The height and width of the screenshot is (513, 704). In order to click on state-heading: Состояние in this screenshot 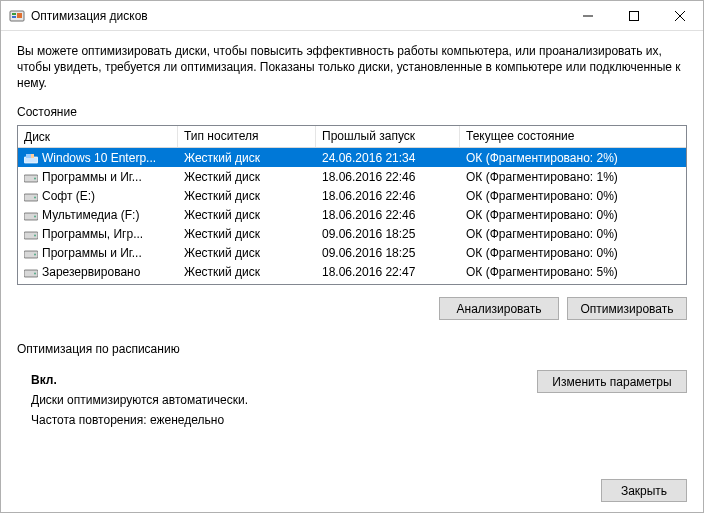, I will do `click(352, 112)`.